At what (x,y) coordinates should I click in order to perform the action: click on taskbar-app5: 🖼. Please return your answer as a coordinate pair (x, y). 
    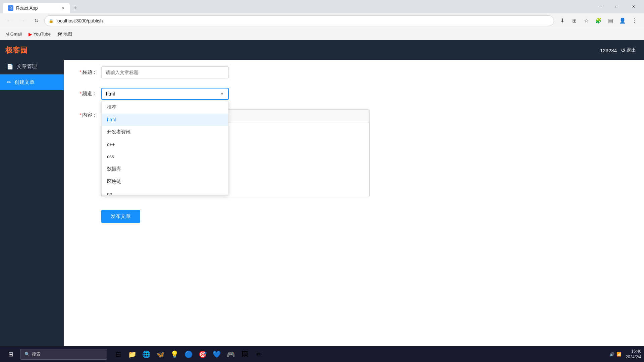
    Looking at the image, I should click on (245, 354).